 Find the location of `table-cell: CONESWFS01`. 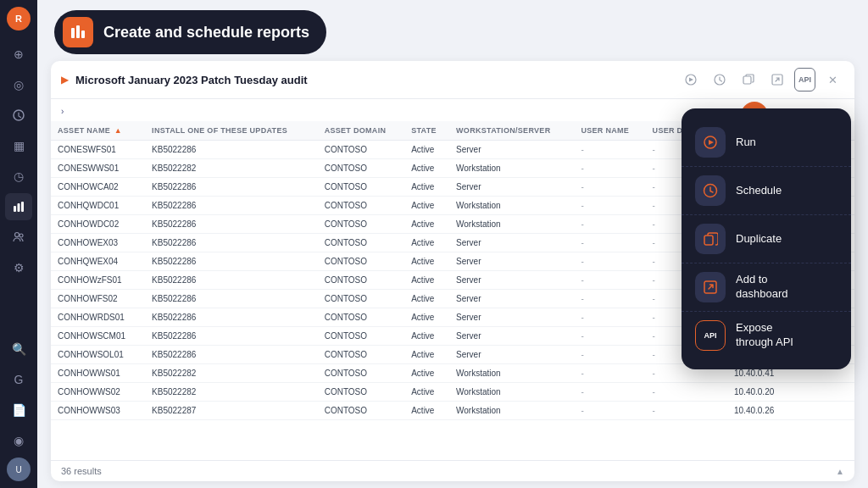

table-cell: CONESWFS01 is located at coordinates (98, 150).